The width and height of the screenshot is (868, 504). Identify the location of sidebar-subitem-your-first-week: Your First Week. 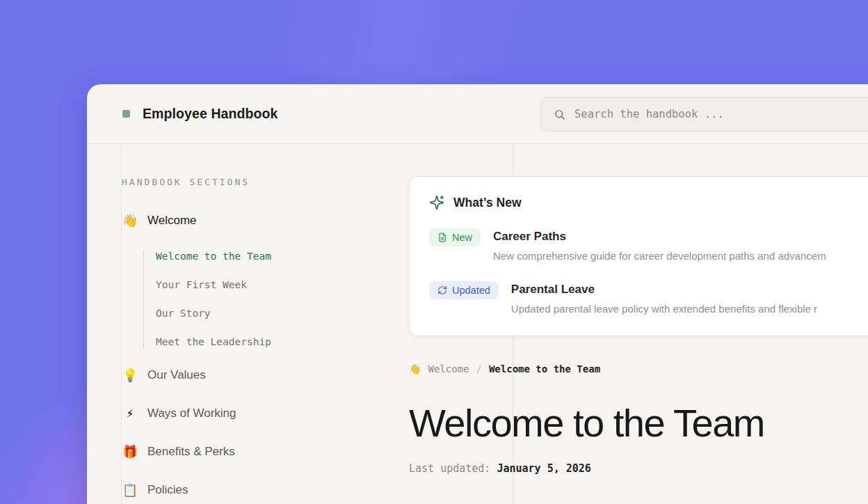
(278, 285).